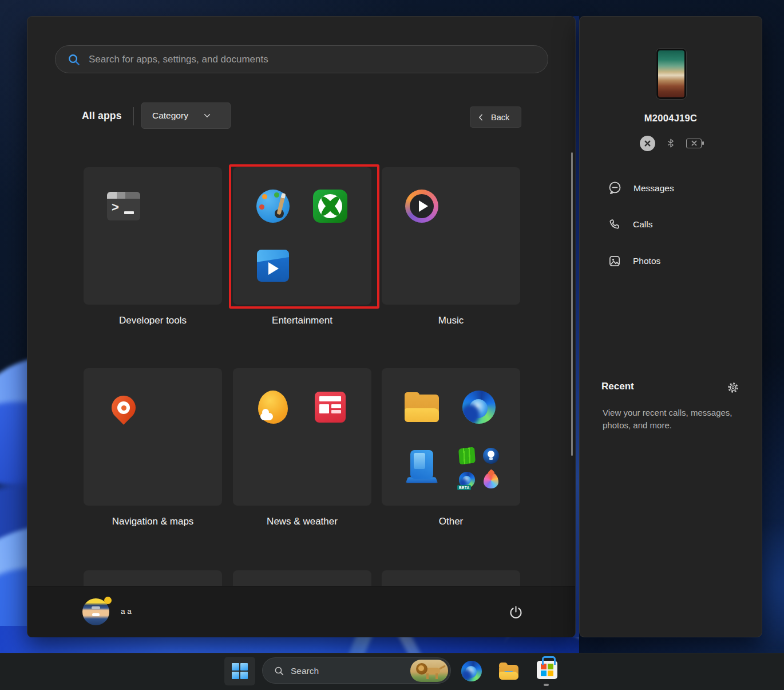  I want to click on phone-link-icon, so click(422, 467).